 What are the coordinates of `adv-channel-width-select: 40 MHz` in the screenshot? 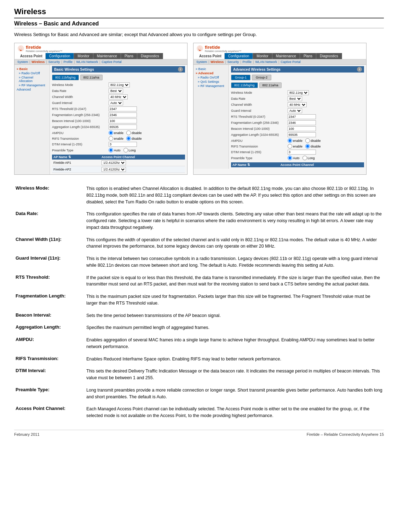 It's located at (297, 105).